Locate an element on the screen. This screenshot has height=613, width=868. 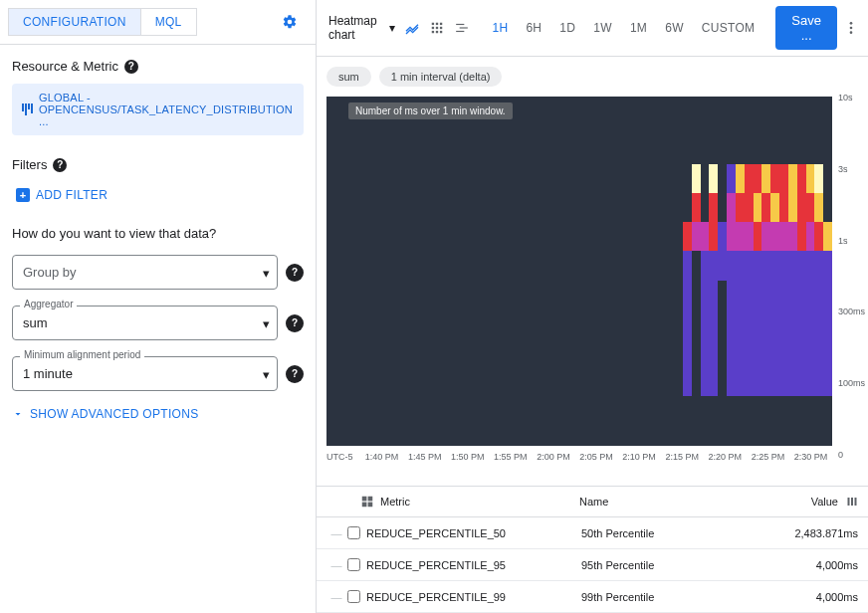
alignment-select: 1 minute is located at coordinates (145, 374).